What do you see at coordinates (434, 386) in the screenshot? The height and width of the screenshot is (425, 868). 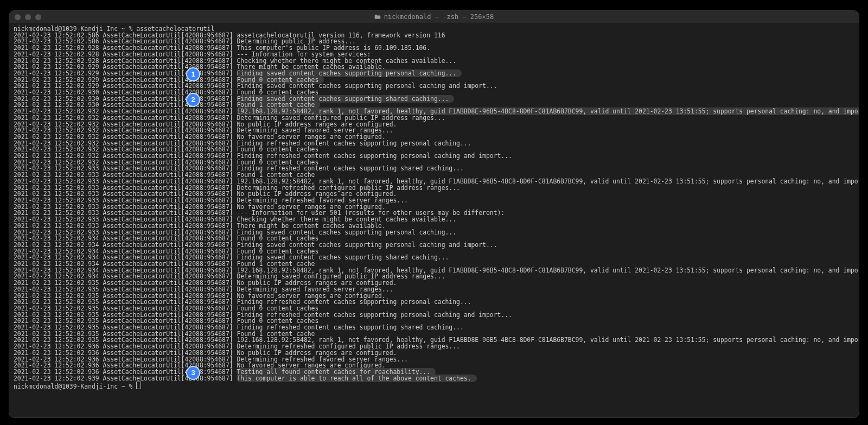 I see `prompt-line: nickmcdonald@1039-Kandji-Inc ~ %` at bounding box center [434, 386].